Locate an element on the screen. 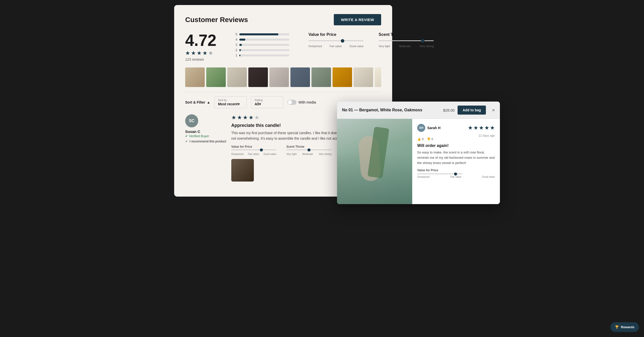  sort-filter-chevron: ▲ is located at coordinates (208, 102).